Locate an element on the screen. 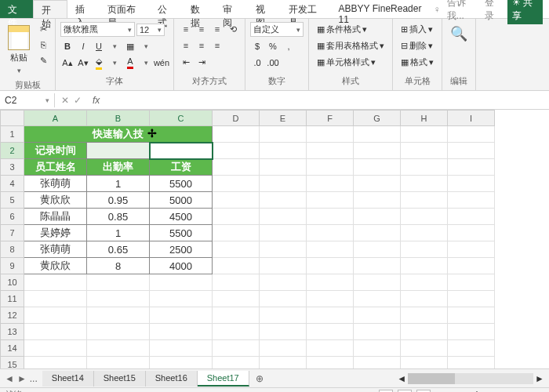  cell-F8 is located at coordinates (330, 249).